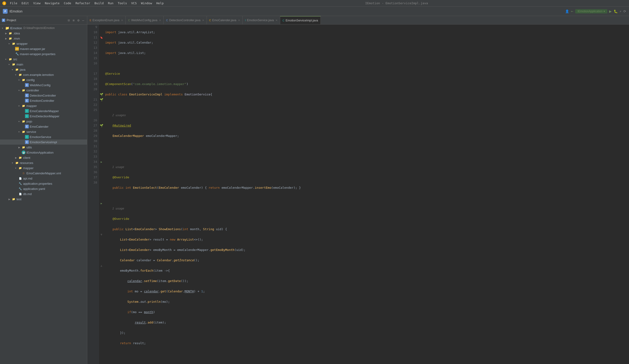 Image resolution: width=629 pixels, height=364 pixels. Describe the element at coordinates (625, 11) in the screenshot. I see `more-icon: ⟳` at that location.